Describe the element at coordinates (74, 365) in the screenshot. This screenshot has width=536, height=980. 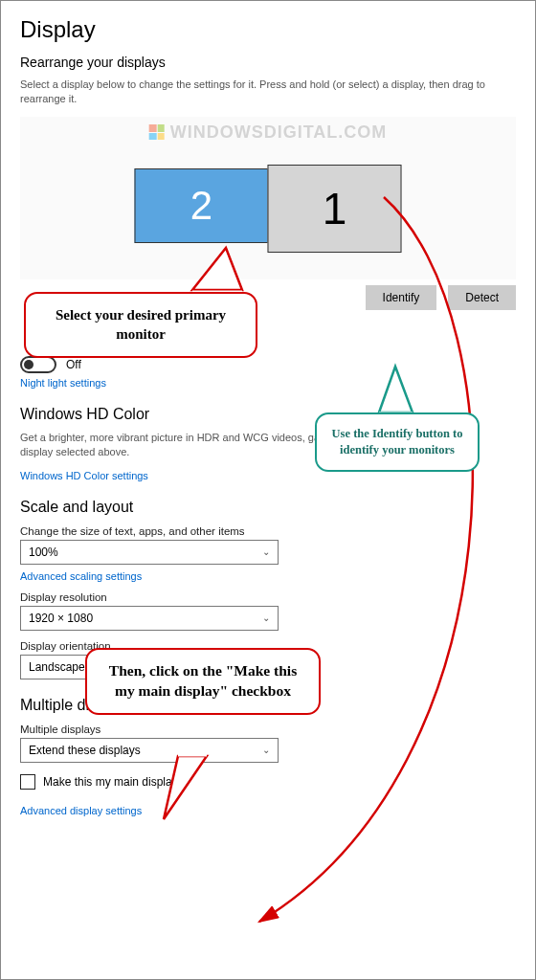
I see `night-light-state: Off` at that location.